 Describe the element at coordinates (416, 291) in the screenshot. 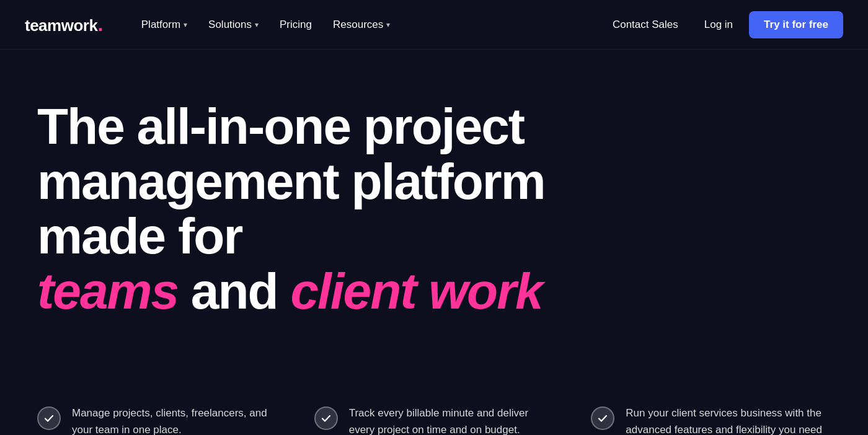

I see `hero-accent-client-work: client work` at that location.